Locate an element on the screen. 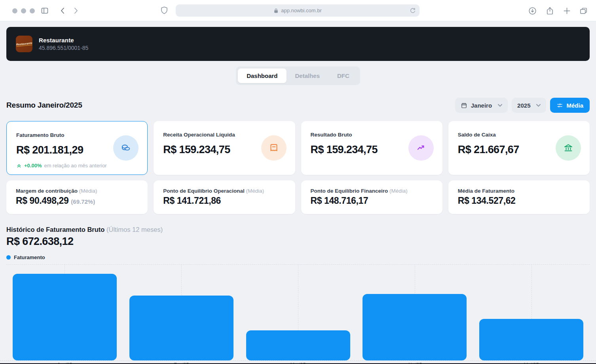 Image resolution: width=596 pixels, height=364 pixels. legend-label: Faturamento is located at coordinates (29, 257).